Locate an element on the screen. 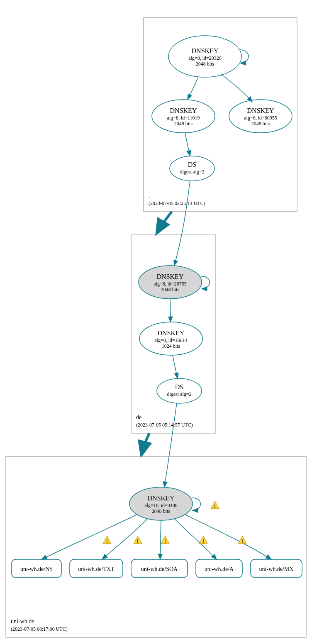 Image resolution: width=312 pixels, height=644 pixels. node-root-ksk: DNSKEY alg=8, id=20326 2048 bits is located at coordinates (205, 56).